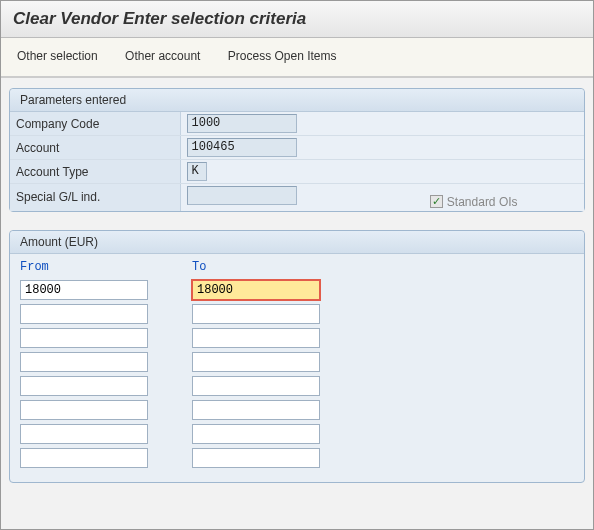 Image resolution: width=594 pixels, height=530 pixels. Describe the element at coordinates (297, 100) in the screenshot. I see `parameters-panel-header: Parameters entered` at that location.